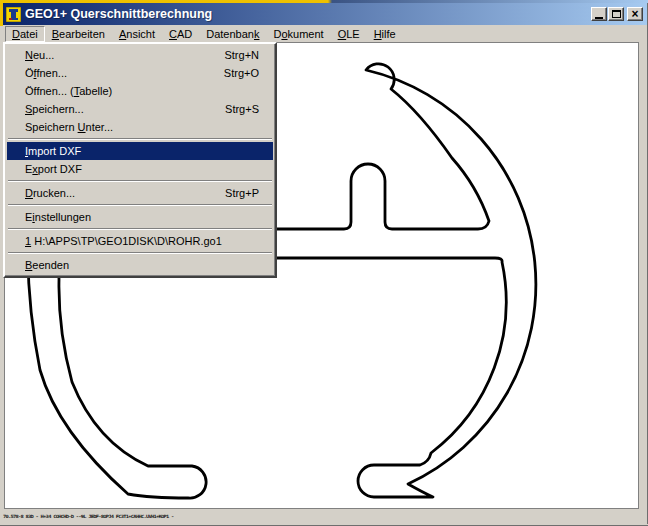 The image size is (648, 526). I want to click on maximize-button, so click(616, 14).